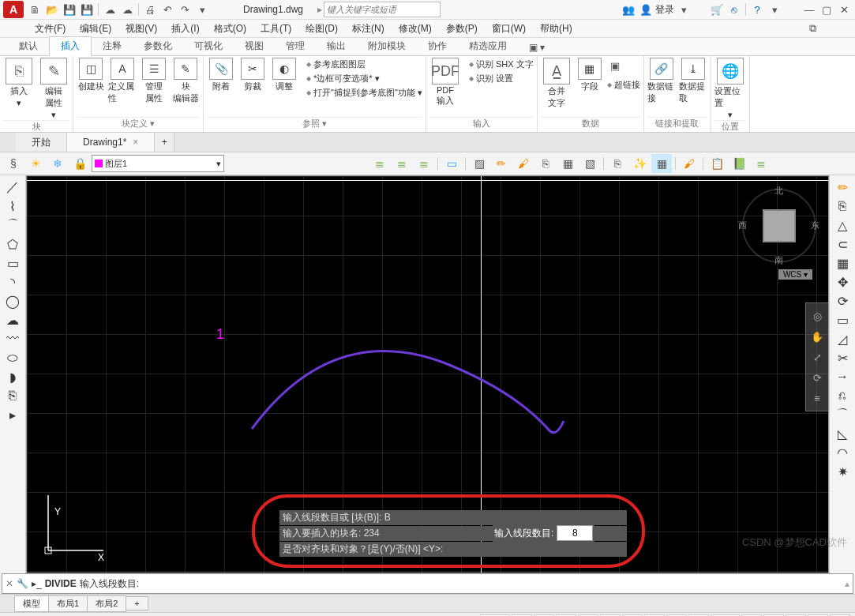 The image size is (855, 616). Describe the element at coordinates (693, 81) in the screenshot. I see `dataextract-button: ⤓数据提取` at that location.